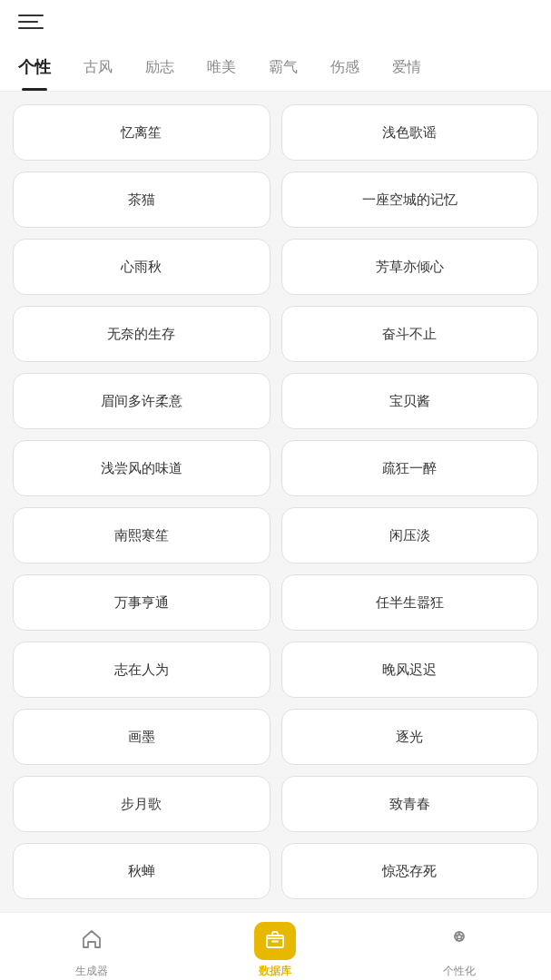 This screenshot has width=551, height=980. What do you see at coordinates (275, 971) in the screenshot?
I see `nav-label: 数据库` at bounding box center [275, 971].